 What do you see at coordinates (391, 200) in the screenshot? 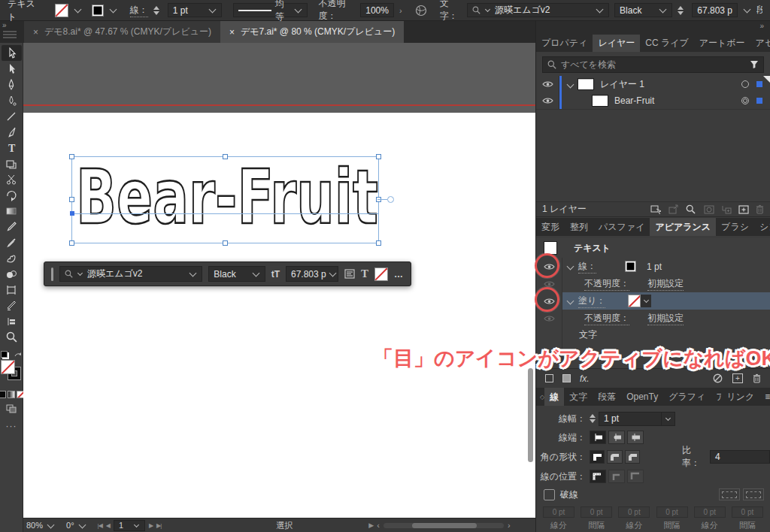
I see `rotate-extension-handle` at bounding box center [391, 200].